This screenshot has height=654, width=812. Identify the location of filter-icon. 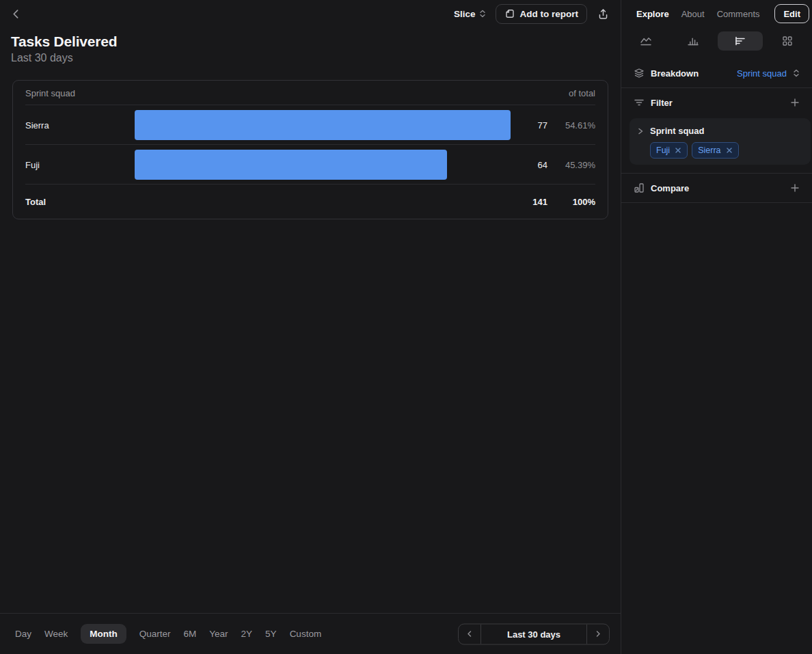
(639, 103).